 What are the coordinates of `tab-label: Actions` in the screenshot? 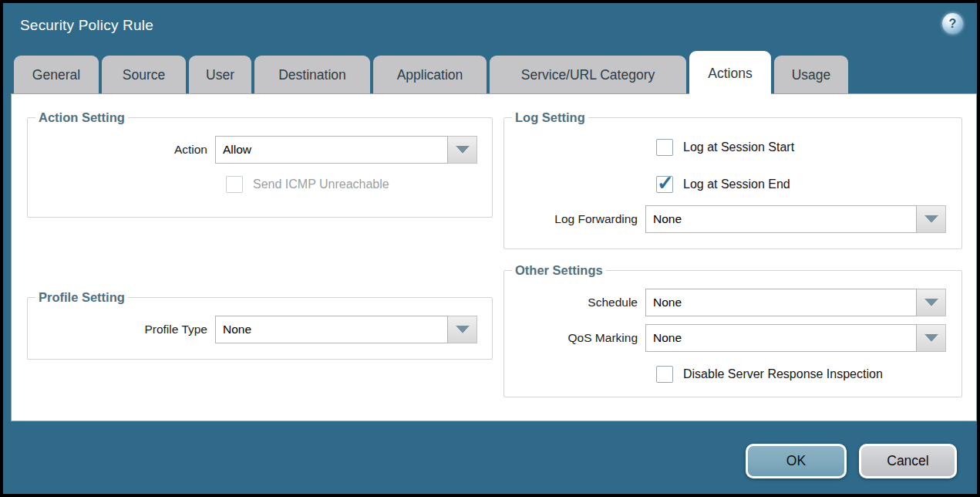 It's located at (729, 74).